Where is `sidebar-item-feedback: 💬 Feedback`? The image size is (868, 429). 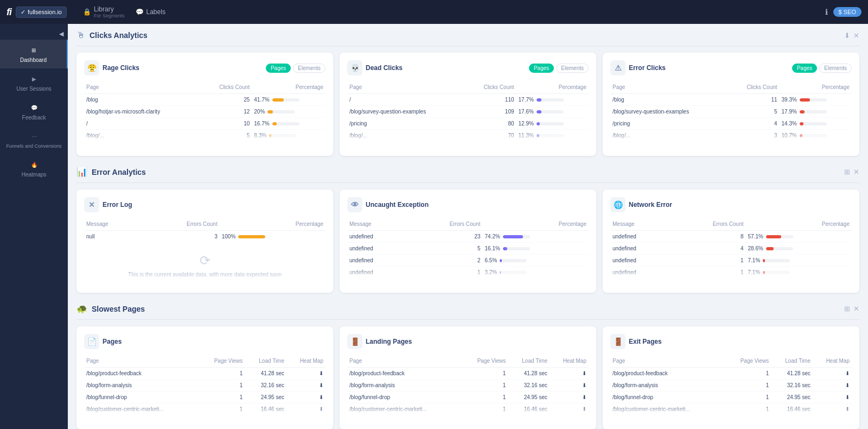
sidebar-item-feedback: 💬 Feedback is located at coordinates (34, 112).